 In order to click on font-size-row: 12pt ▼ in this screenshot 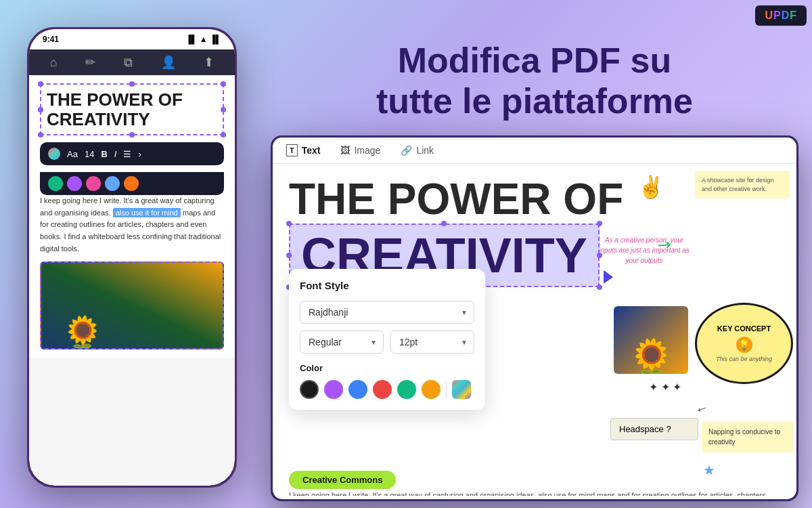, I will do `click(432, 342)`.